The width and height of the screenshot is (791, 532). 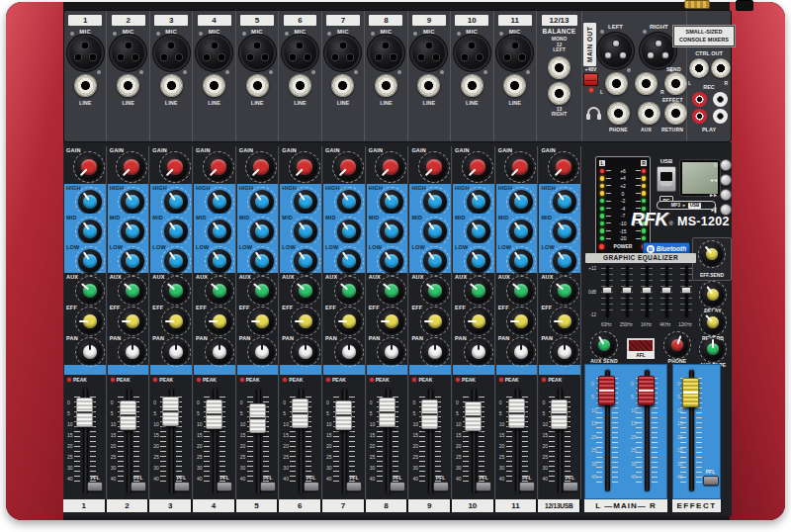 I want to click on eff-knob-ch6, so click(x=306, y=321).